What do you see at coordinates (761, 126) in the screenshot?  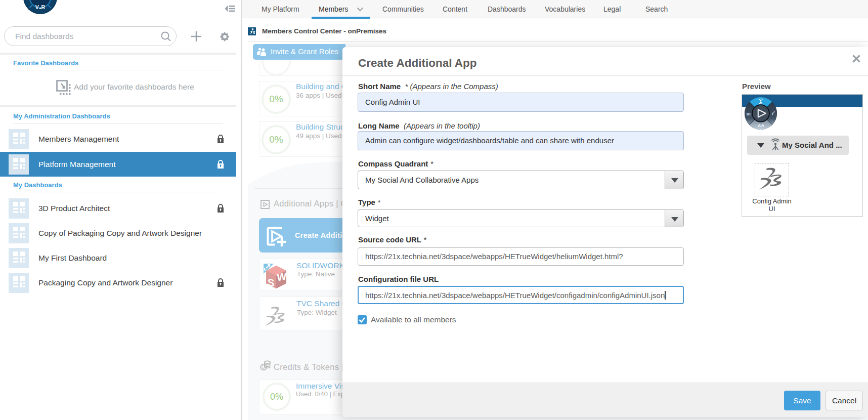 I see `svg-text: V+R` at bounding box center [761, 126].